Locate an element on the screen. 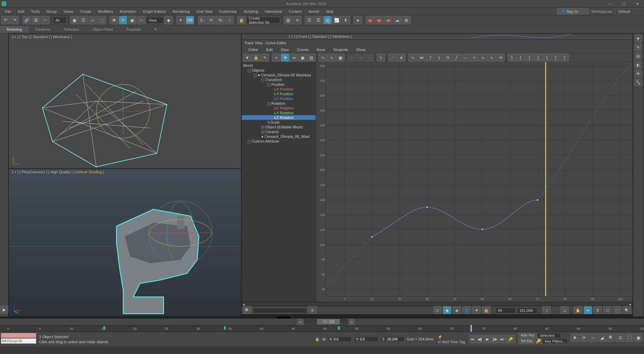 This screenshot has width=644, height=354. placement-button: ⬭ is located at coordinates (141, 20).